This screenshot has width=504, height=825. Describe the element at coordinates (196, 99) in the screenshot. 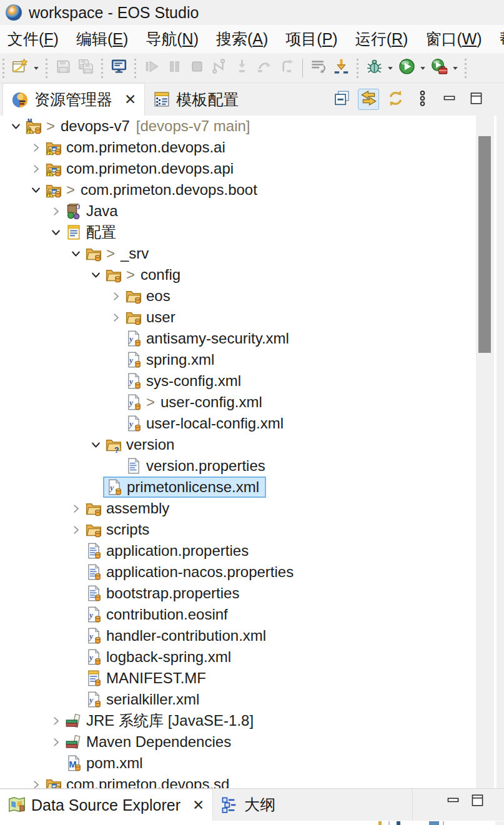

I see `tab-template-config: 模板配置` at that location.